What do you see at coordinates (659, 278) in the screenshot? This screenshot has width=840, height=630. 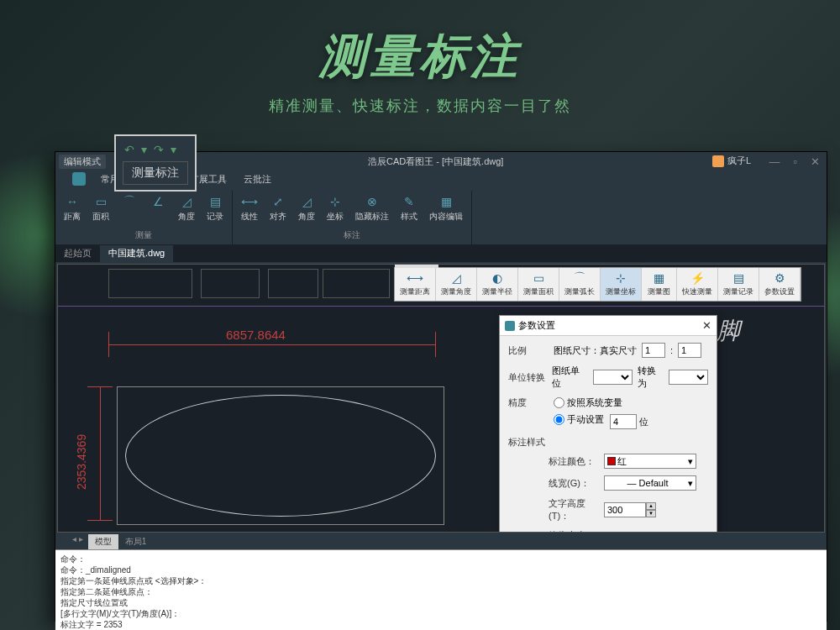 I see `measure-icon: ▦` at bounding box center [659, 278].